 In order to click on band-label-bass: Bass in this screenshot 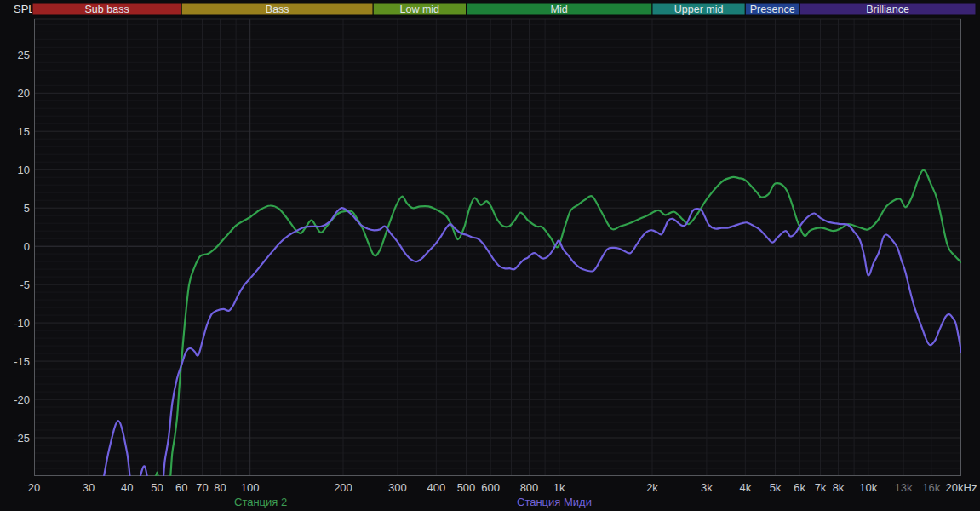, I will do `click(278, 9)`.